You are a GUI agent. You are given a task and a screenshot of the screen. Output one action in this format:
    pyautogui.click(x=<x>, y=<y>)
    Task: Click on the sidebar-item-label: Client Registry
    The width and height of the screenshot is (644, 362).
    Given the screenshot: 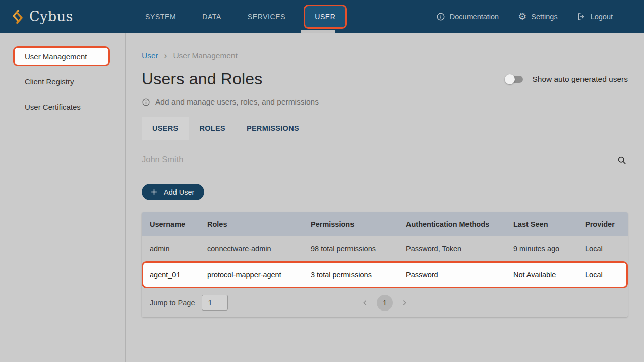 What is the action you would take?
    pyautogui.click(x=49, y=82)
    